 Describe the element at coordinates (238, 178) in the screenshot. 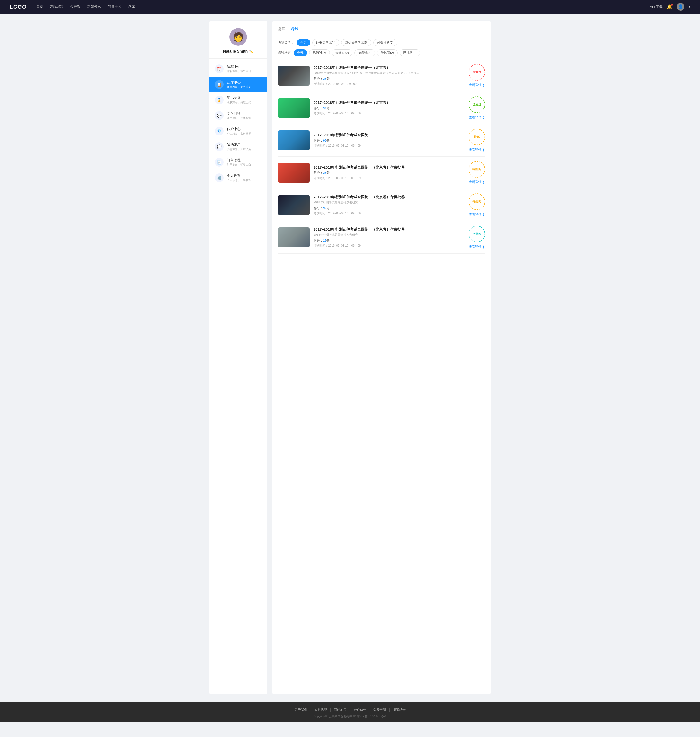

I see `sidebar-item-settings: ⚙️ 个人设置 个人信息、一键管理` at that location.